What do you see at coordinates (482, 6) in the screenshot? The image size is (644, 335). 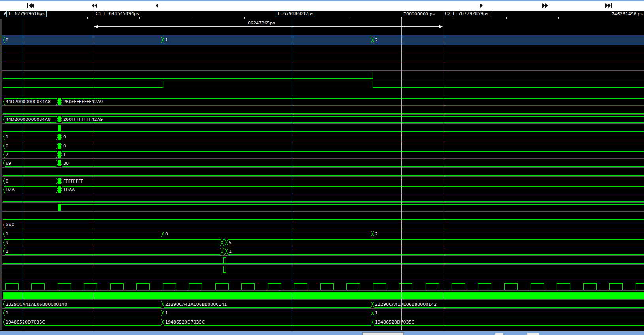 I see `step-forward-icon` at bounding box center [482, 6].